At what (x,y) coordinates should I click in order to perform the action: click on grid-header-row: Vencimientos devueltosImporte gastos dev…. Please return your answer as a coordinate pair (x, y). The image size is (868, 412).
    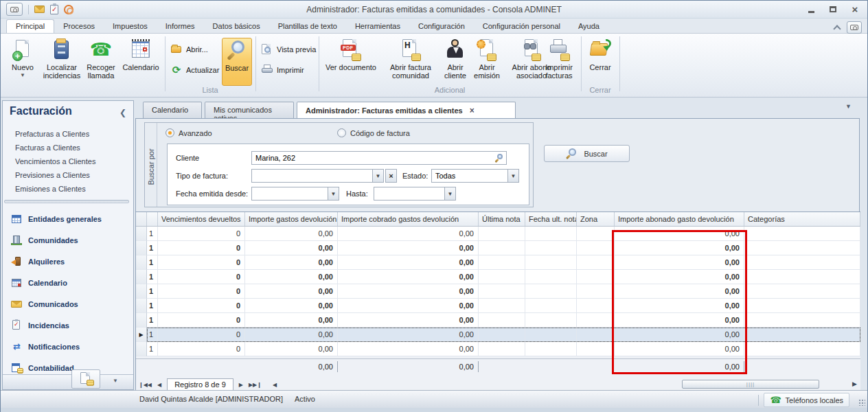
    Looking at the image, I should click on (499, 220).